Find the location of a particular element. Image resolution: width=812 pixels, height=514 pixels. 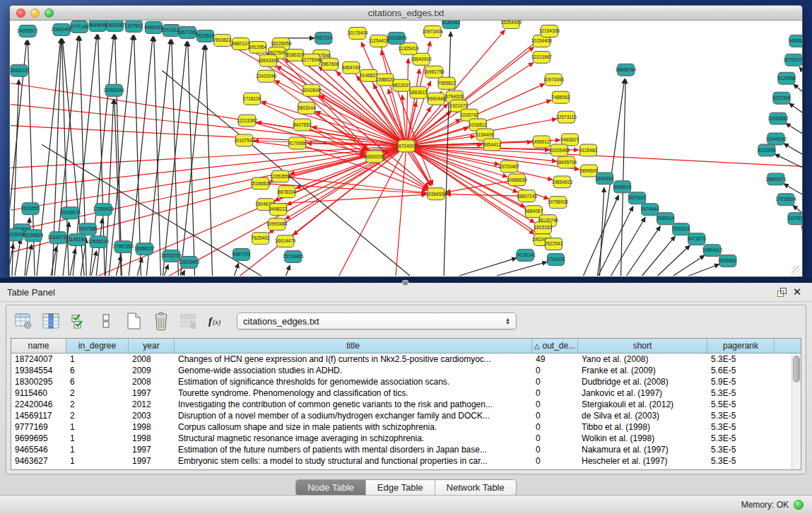

network-node: 10107543 is located at coordinates (245, 140).